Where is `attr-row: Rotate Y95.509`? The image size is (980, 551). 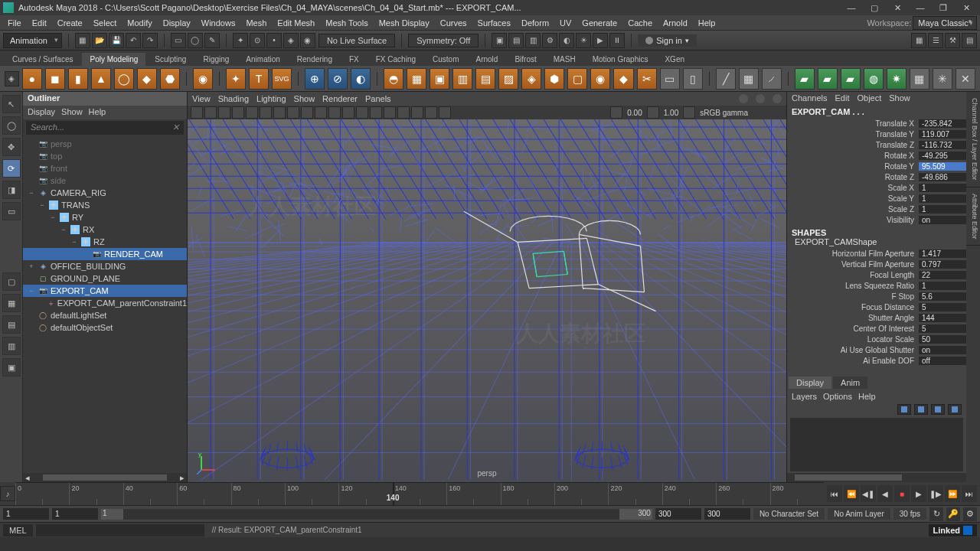
attr-row: Rotate Y95.509 is located at coordinates (877, 166).